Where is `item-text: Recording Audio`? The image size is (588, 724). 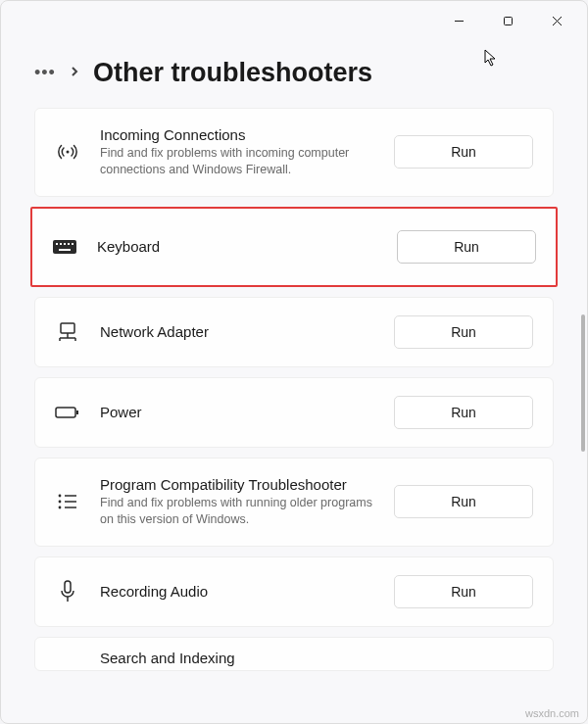 item-text: Recording Audio is located at coordinates (238, 592).